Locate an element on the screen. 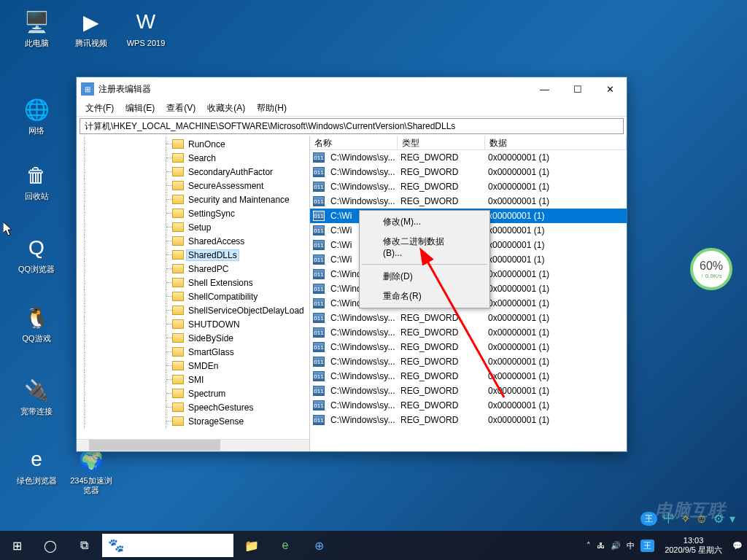  tray-network-icon: 🖧 is located at coordinates (601, 545).